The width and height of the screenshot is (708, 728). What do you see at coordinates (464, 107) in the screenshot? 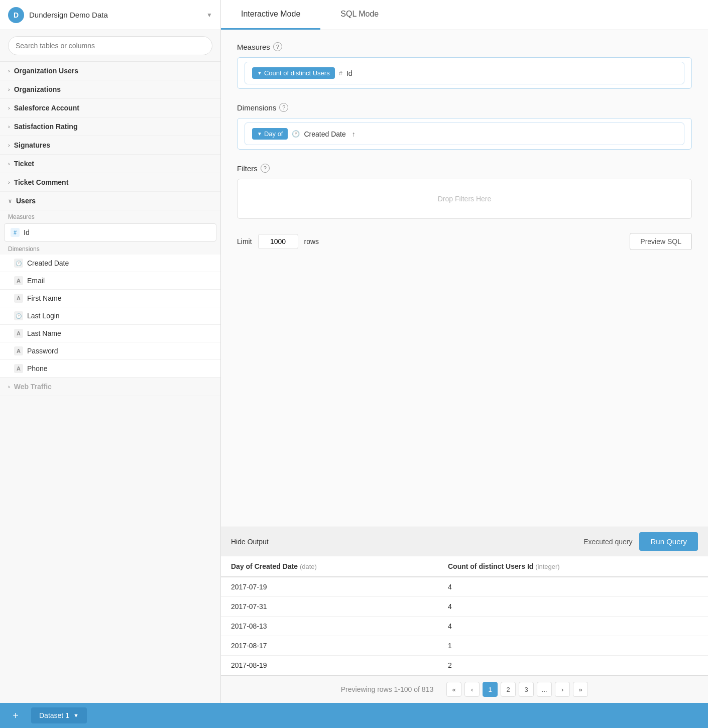
I see `dimensions-label: Dimensions ?` at bounding box center [464, 107].